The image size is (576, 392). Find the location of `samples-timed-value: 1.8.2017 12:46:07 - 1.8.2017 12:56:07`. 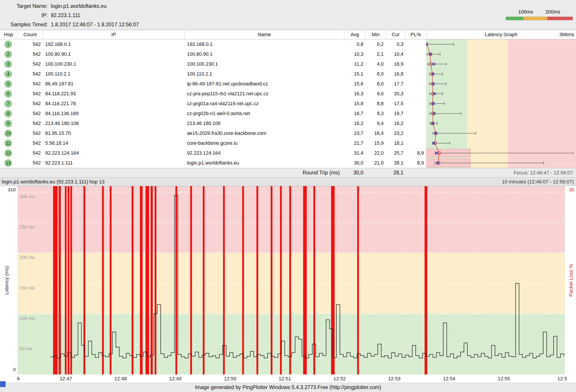

samples-timed-value: 1.8.2017 12:46:07 - 1.8.2017 12:56:07 is located at coordinates (95, 25).